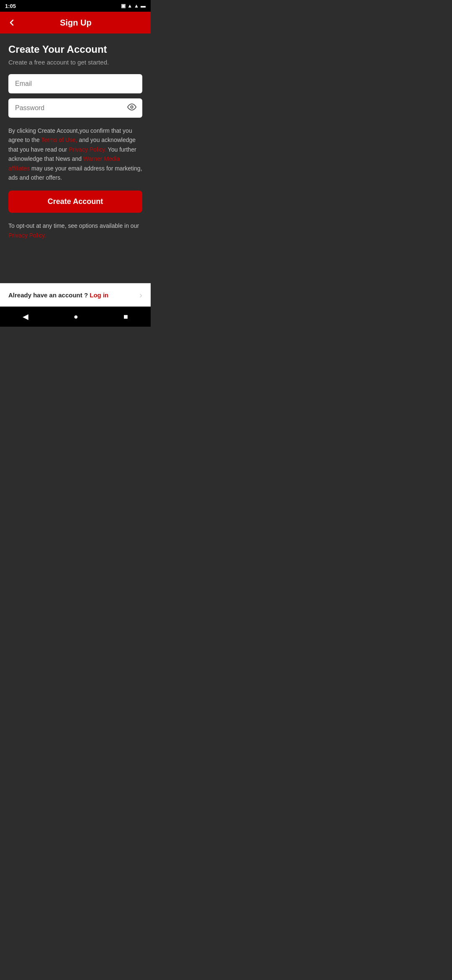 The height and width of the screenshot is (980, 452). What do you see at coordinates (126, 317) in the screenshot?
I see `android-recent-button: ■` at bounding box center [126, 317].